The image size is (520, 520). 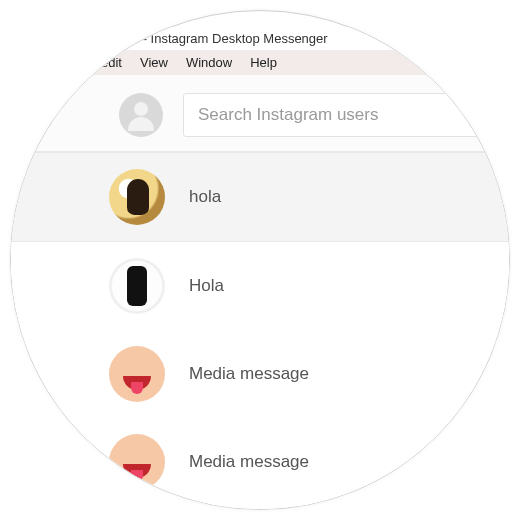 I want to click on search-input, so click(x=336, y=115).